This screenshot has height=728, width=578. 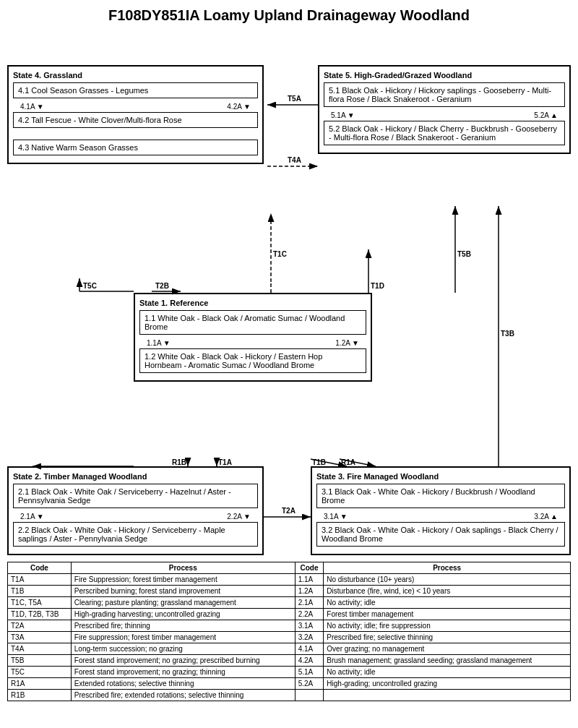 What do you see at coordinates (225, 463) in the screenshot?
I see `t1a-label: T1A` at bounding box center [225, 463].